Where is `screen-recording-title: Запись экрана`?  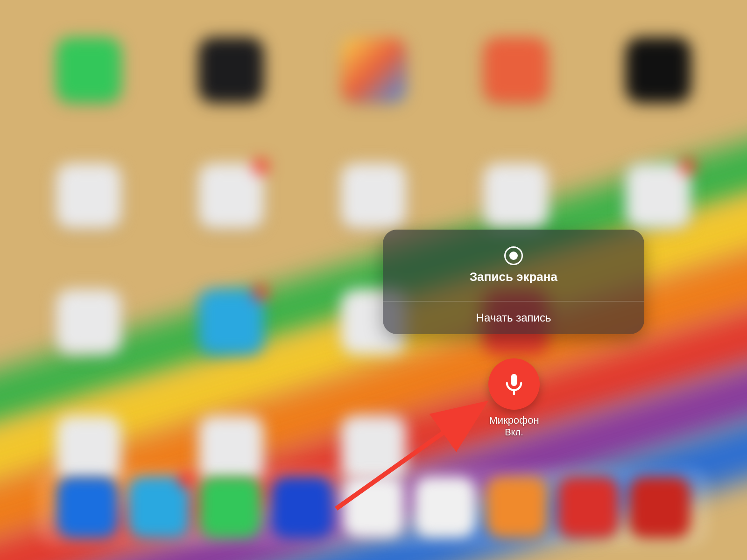
screen-recording-title: Запись экрана is located at coordinates (514, 277).